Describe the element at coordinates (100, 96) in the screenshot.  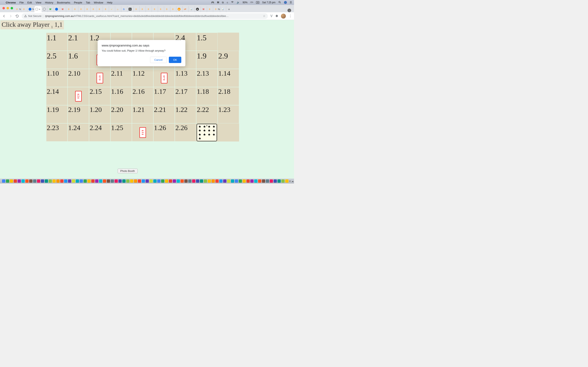
I see `grid-cell: 2.15` at that location.